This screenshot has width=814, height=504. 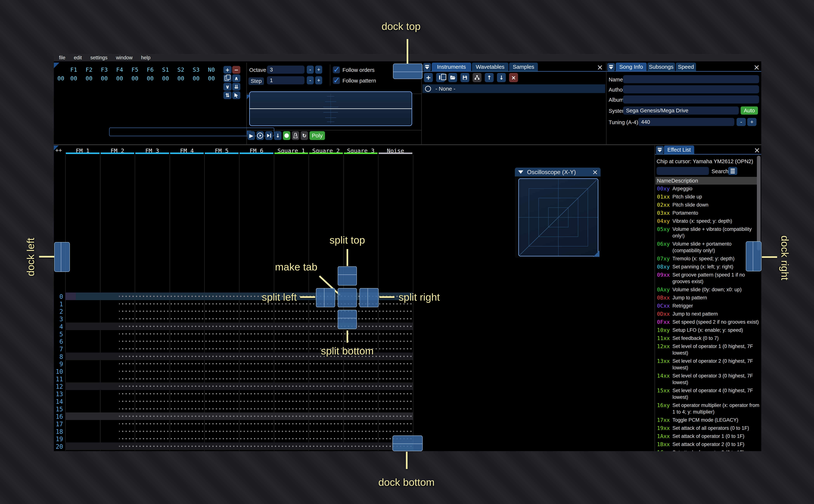 What do you see at coordinates (686, 122) in the screenshot?
I see `tuning-input: 440` at bounding box center [686, 122].